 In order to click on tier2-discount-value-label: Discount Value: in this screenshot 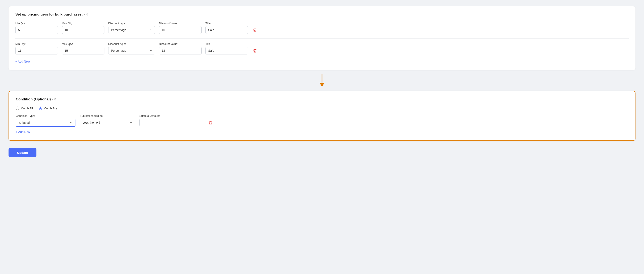, I will do `click(180, 44)`.